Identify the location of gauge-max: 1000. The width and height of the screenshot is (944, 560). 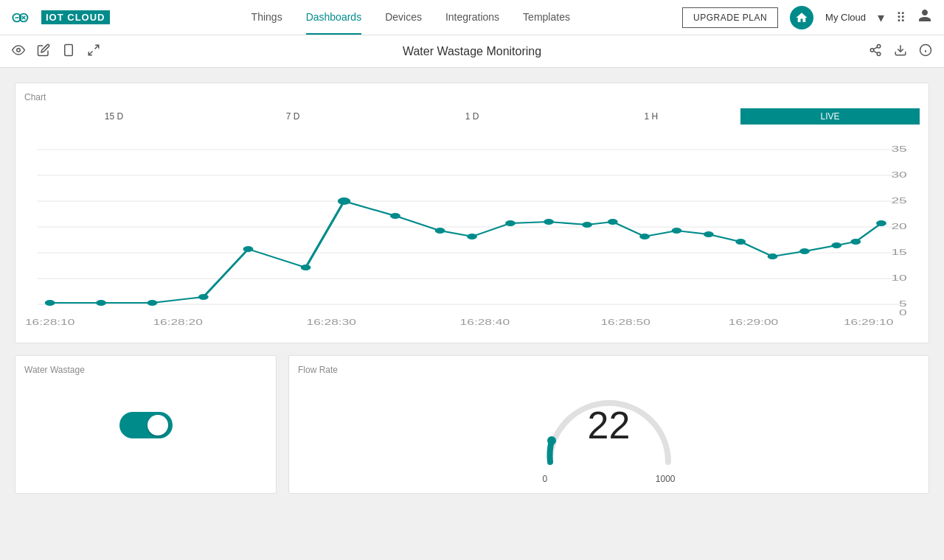
(665, 479).